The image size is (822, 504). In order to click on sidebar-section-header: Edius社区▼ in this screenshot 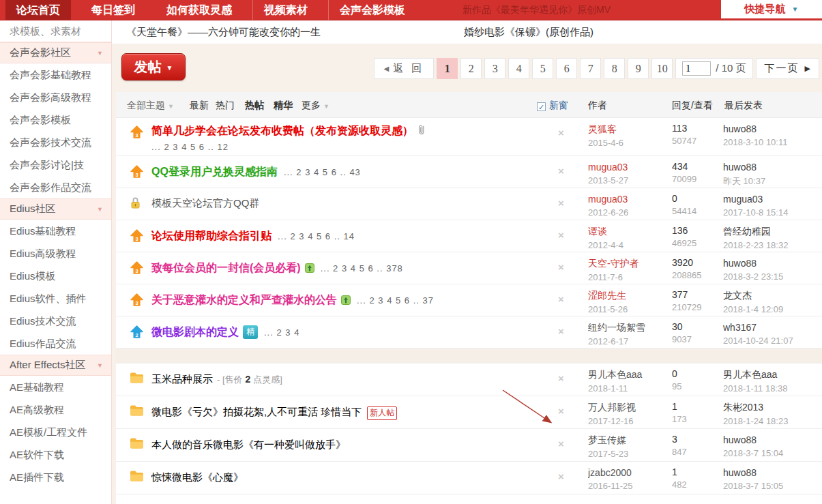, I will do `click(56, 209)`.